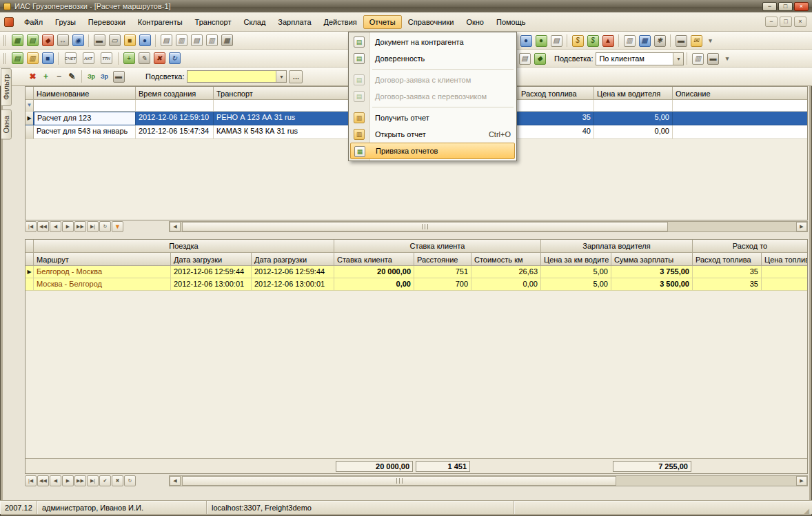 The height and width of the screenshot is (516, 812). What do you see at coordinates (92, 481) in the screenshot?
I see `nav-last-button: ▶|` at bounding box center [92, 481].